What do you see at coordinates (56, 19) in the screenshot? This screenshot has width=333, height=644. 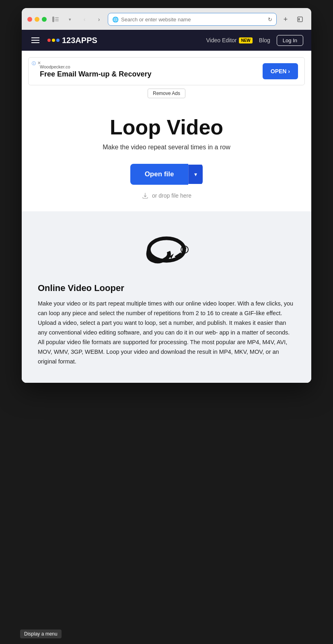 I see `sidebar-toggle-button` at bounding box center [56, 19].